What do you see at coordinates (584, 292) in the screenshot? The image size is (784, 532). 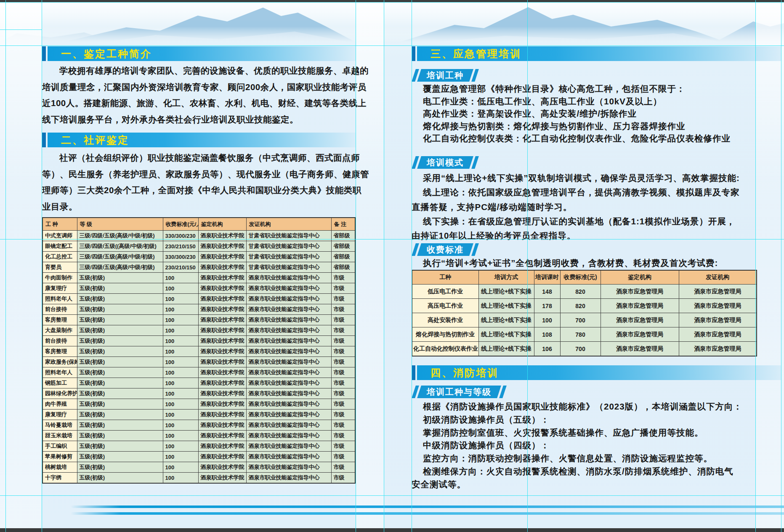 I see `table-row: 低压电工作业 线上理论+线下实操 148 820 酒泉市应急管理局 酒泉市应急管…` at bounding box center [584, 292].